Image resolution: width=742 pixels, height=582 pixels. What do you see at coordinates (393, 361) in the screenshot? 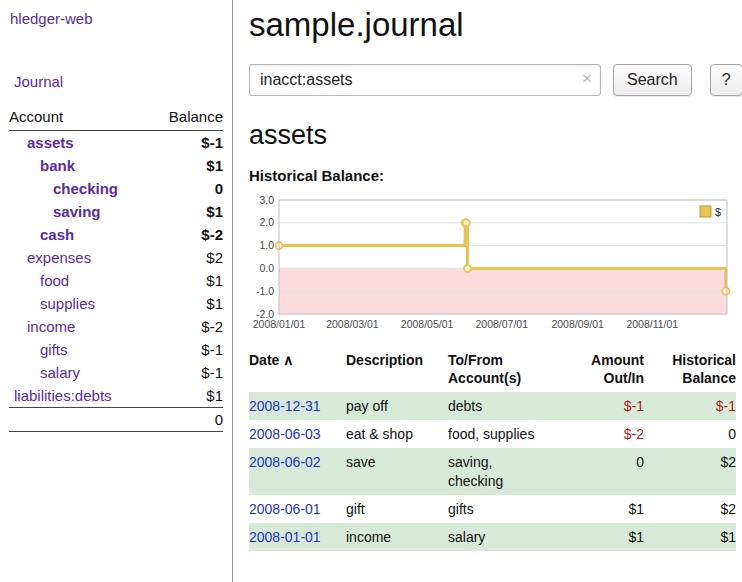
I see `column-header-line: Description` at bounding box center [393, 361].